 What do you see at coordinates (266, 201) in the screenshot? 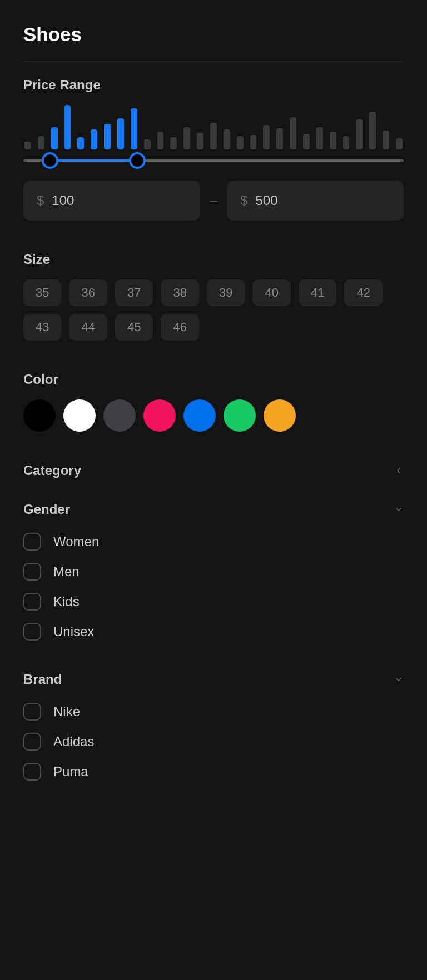
I see `price-max-value: 500` at bounding box center [266, 201].